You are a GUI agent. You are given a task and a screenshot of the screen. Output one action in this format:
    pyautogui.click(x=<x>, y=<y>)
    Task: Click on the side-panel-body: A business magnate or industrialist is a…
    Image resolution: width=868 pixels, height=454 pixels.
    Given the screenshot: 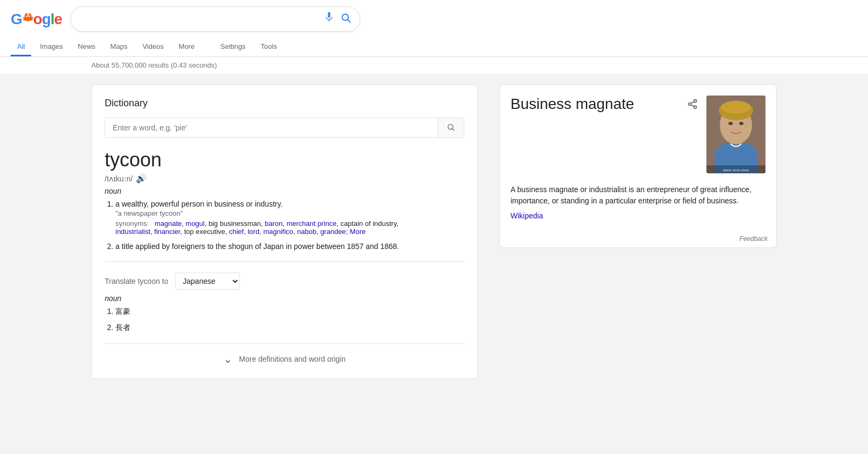 What is the action you would take?
    pyautogui.click(x=638, y=207)
    